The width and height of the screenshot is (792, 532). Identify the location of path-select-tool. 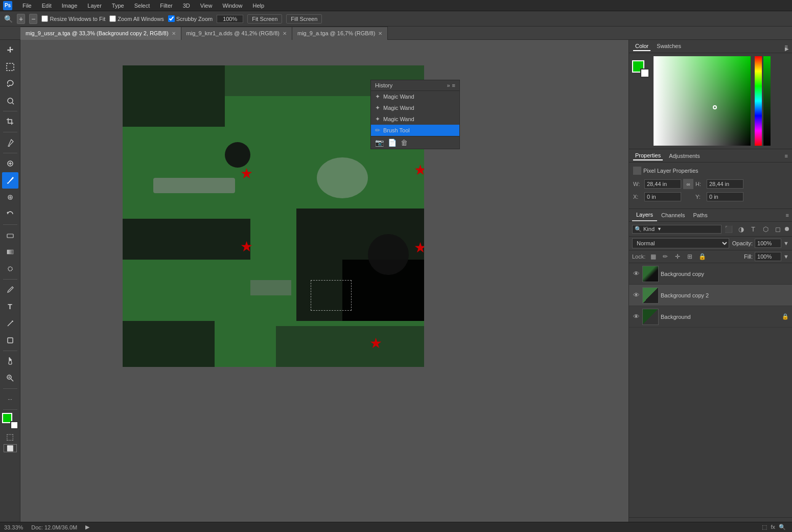
(10, 323).